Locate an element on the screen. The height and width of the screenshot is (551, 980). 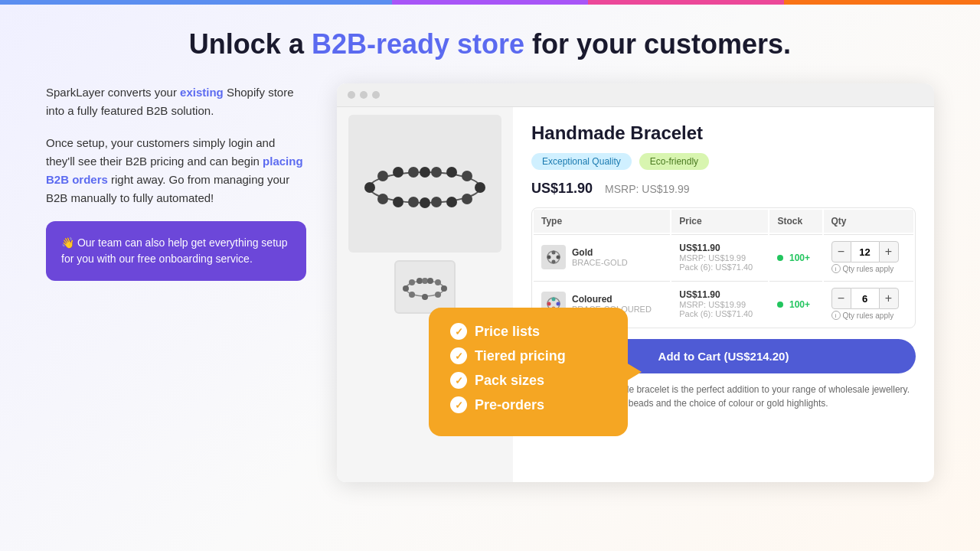
headline-highlight: B2B-ready store is located at coordinates (418, 44).